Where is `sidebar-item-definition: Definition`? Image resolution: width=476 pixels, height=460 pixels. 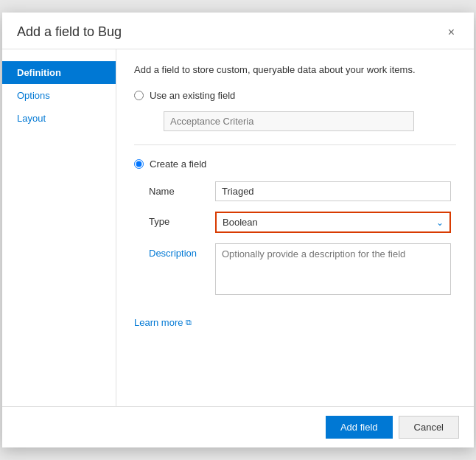
sidebar-item-definition: Definition is located at coordinates (59, 72).